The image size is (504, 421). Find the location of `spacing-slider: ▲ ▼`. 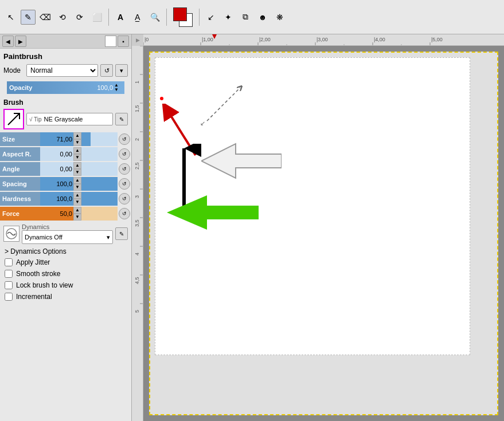

spacing-slider: ▲ ▼ is located at coordinates (79, 184).